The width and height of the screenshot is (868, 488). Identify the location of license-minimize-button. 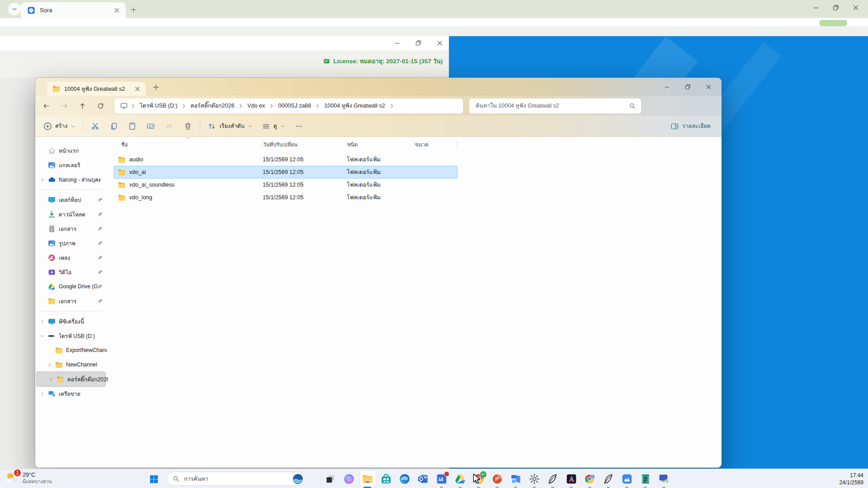
(397, 43).